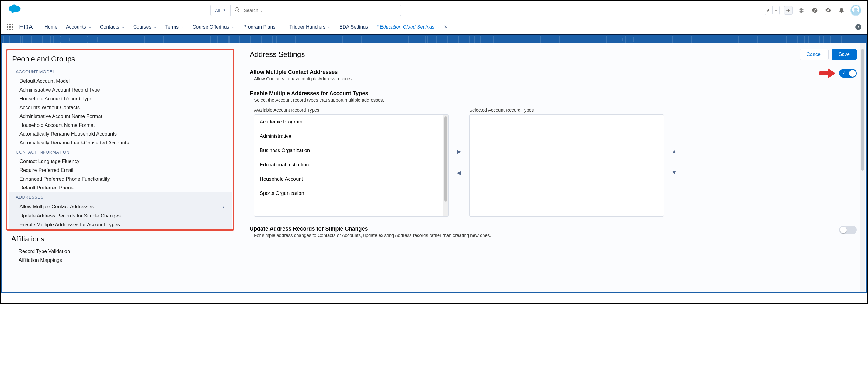  What do you see at coordinates (46, 188) in the screenshot?
I see `sidebar-item-label: Default Preferred Phone` at bounding box center [46, 188].